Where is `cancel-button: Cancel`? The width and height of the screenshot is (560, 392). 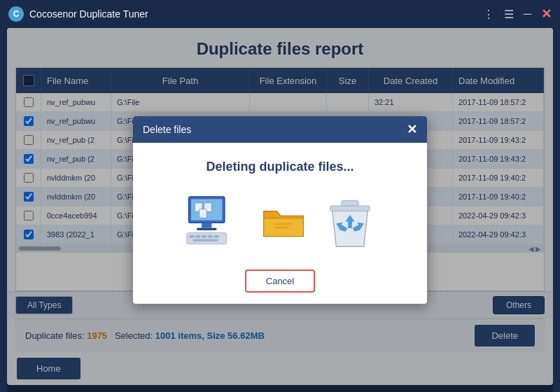 cancel-button: Cancel is located at coordinates (280, 281).